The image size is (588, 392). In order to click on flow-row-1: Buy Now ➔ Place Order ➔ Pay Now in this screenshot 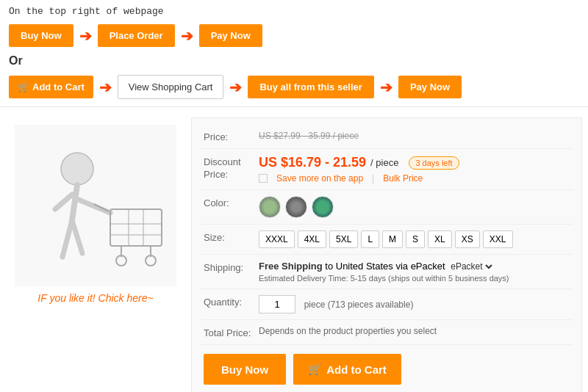, I will do `click(294, 35)`.